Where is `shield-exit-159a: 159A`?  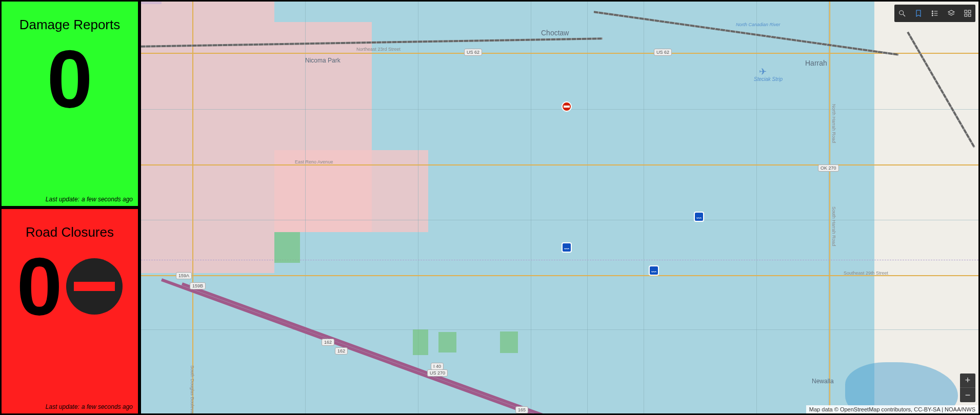 shield-exit-159a: 159A is located at coordinates (184, 276).